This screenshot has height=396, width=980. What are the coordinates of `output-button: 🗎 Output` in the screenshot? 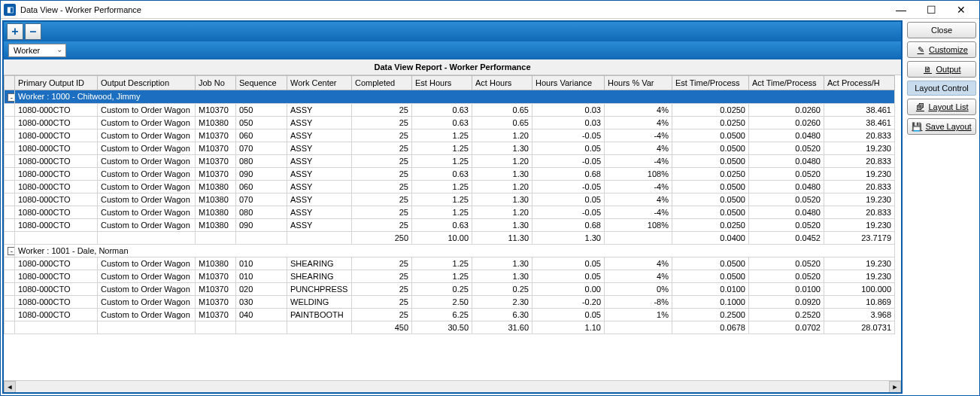 It's located at (942, 69).